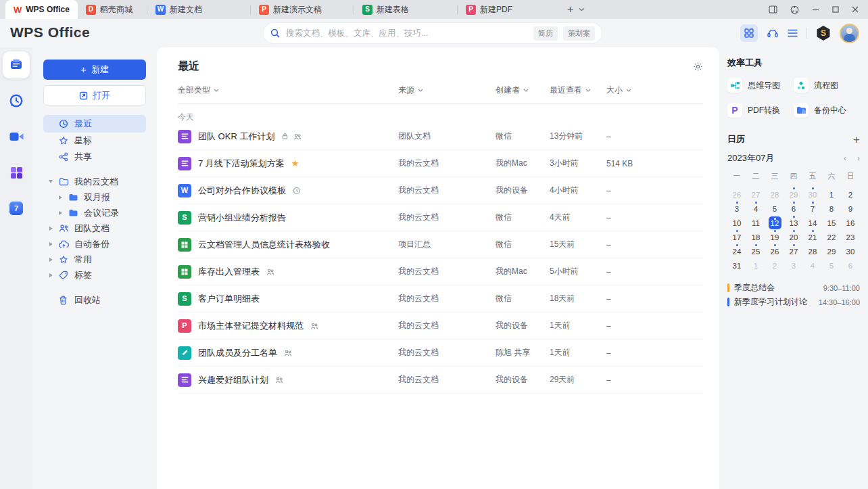 This screenshot has width=868, height=489. Describe the element at coordinates (794, 288) in the screenshot. I see `event-item: 季度总结会 9:30–11:00` at that location.